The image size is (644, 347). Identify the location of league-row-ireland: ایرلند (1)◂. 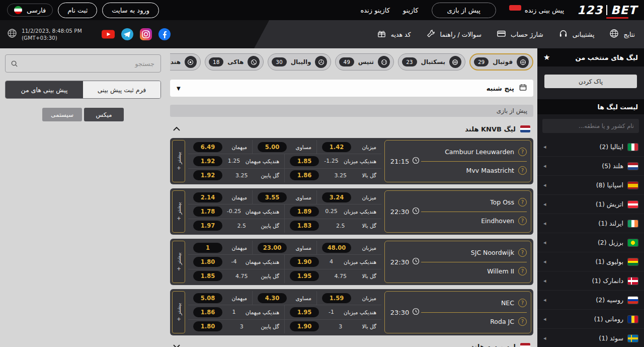
(591, 224).